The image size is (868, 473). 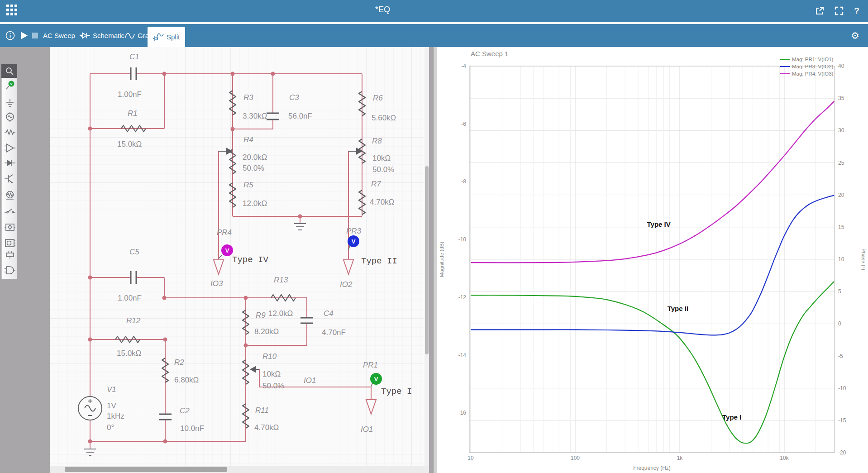 I want to click on connector-block-icon, so click(x=10, y=254).